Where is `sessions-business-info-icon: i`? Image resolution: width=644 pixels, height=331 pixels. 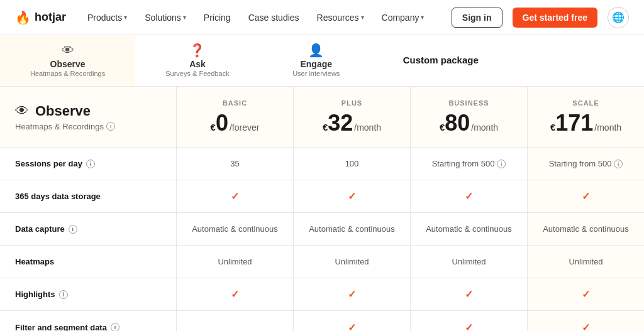 sessions-business-info-icon: i is located at coordinates (501, 164).